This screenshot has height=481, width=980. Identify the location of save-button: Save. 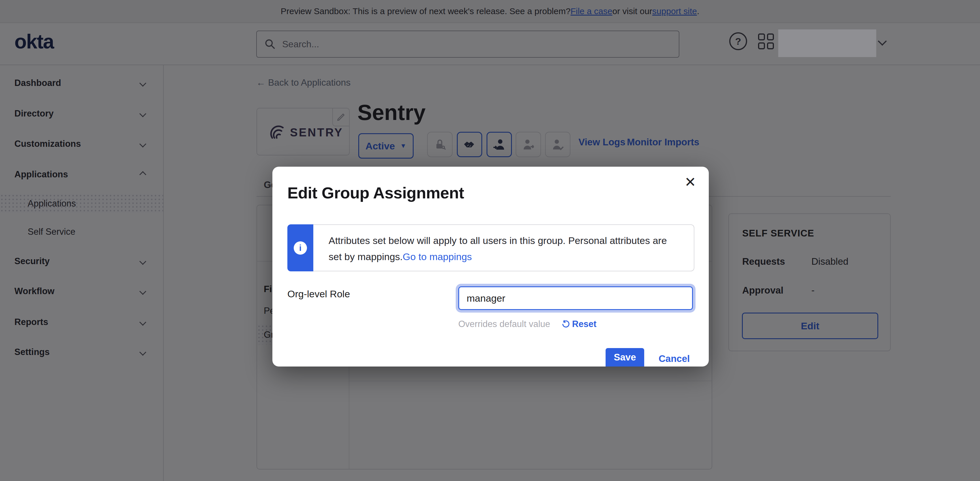
(625, 357).